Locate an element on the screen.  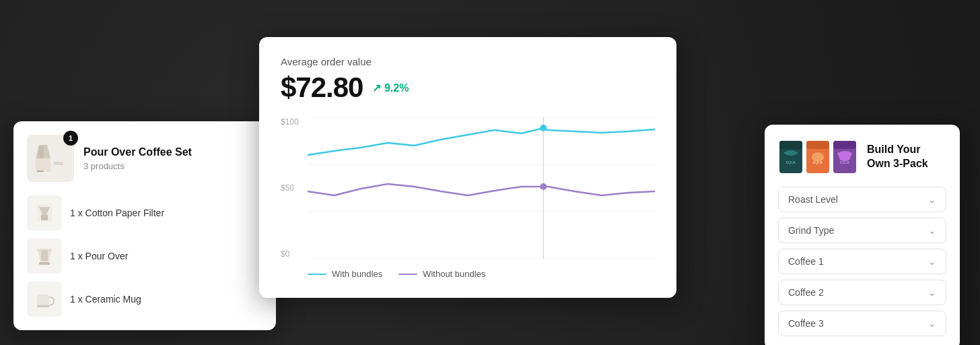
with-bundles-line is located at coordinates (481, 142).